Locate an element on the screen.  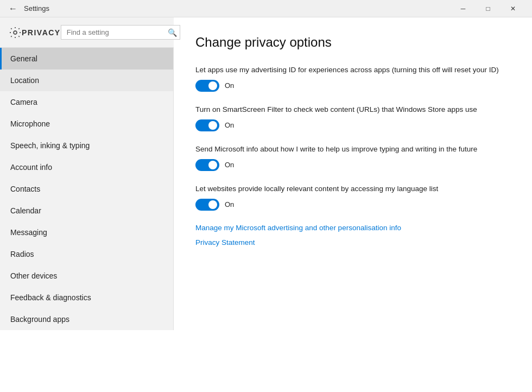
toggle-row-1: On is located at coordinates (353, 86).